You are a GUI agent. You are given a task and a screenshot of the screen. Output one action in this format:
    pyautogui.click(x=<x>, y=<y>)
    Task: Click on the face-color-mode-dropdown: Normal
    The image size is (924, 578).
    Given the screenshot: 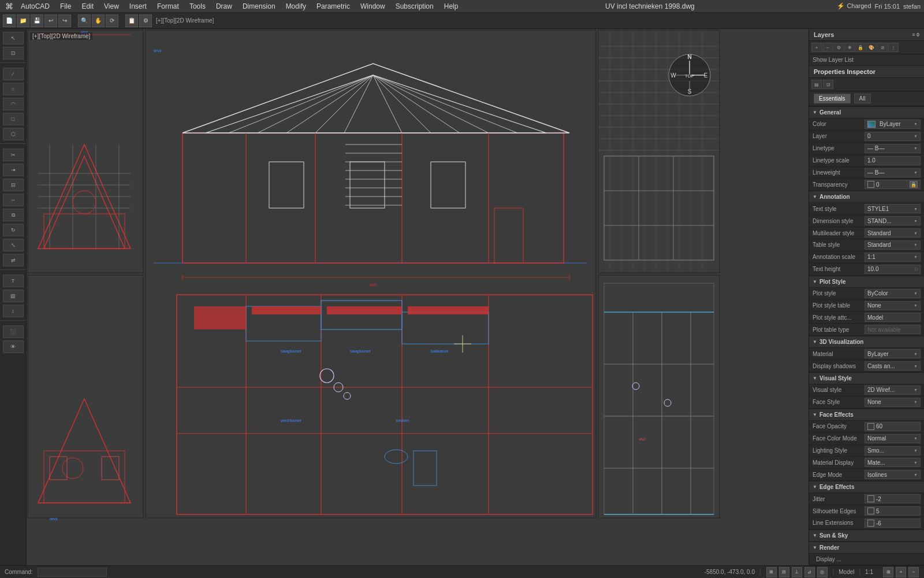 What is the action you would take?
    pyautogui.click(x=893, y=439)
    